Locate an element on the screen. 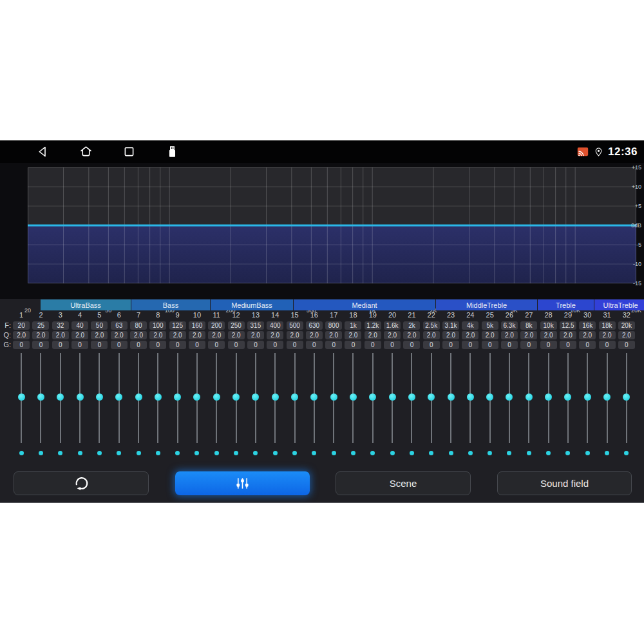  value-chip: 500 is located at coordinates (295, 326).